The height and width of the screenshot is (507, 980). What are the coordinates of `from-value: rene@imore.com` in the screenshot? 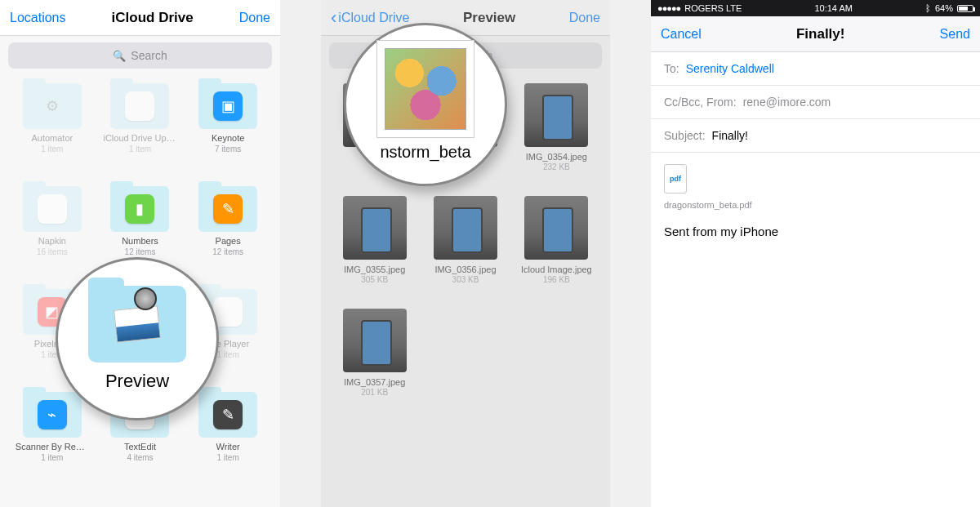 It's located at (787, 102).